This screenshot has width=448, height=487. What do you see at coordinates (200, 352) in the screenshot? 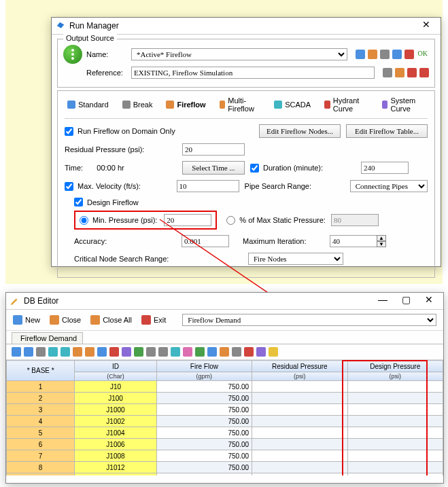
I see `refresh-icon` at bounding box center [200, 352].